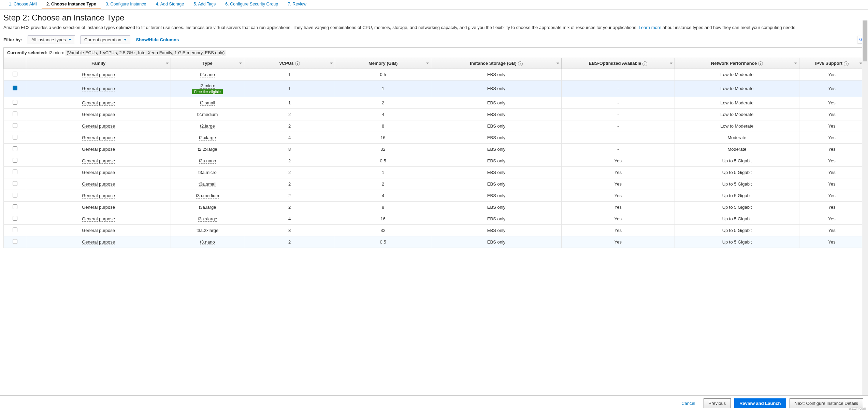 The height and width of the screenshot is (411, 868). Describe the element at coordinates (13, 40) in the screenshot. I see `filter-label: Filter by:` at that location.